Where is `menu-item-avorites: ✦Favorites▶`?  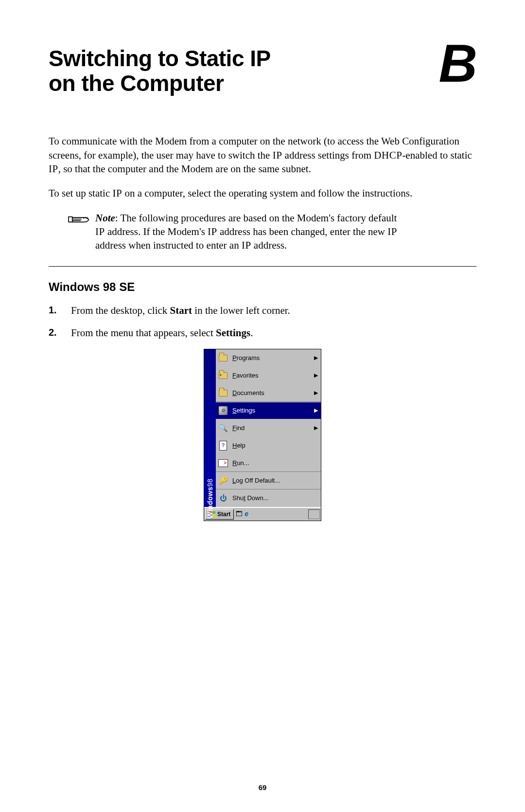 menu-item-avorites: ✦Favorites▶ is located at coordinates (268, 376).